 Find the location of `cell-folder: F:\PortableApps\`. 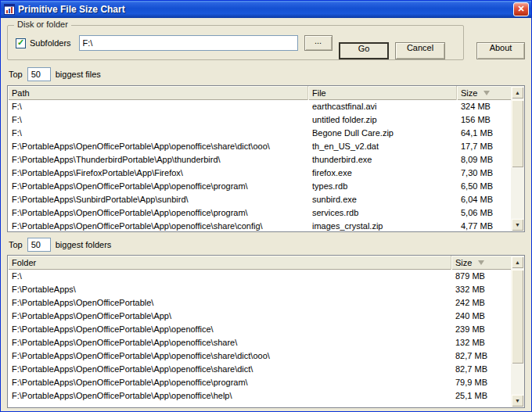

cell-folder: F:\PortableApps\ is located at coordinates (230, 289).